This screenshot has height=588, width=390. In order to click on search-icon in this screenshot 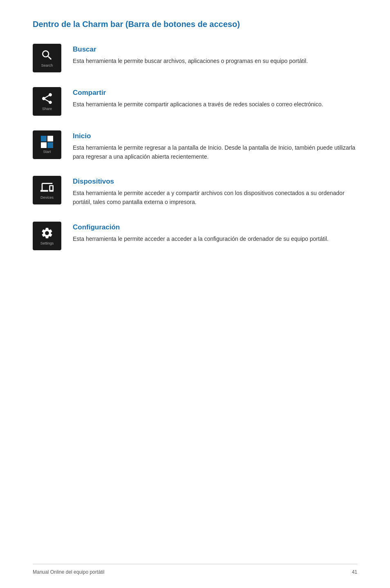, I will do `click(47, 55)`.